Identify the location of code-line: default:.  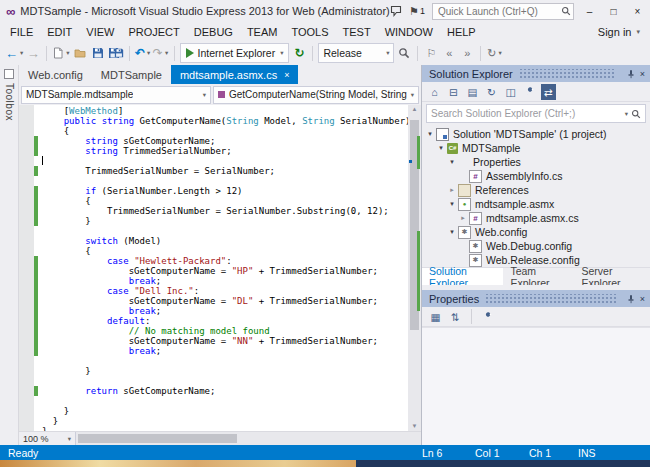
(221, 321).